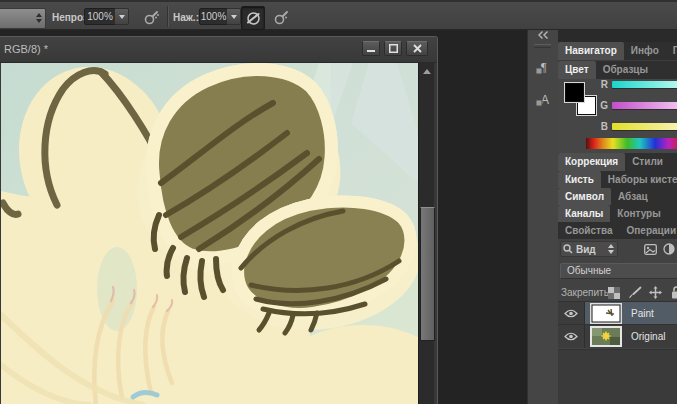 This screenshot has height=404, width=677. Describe the element at coordinates (393, 48) in the screenshot. I see `maximize-button` at that location.